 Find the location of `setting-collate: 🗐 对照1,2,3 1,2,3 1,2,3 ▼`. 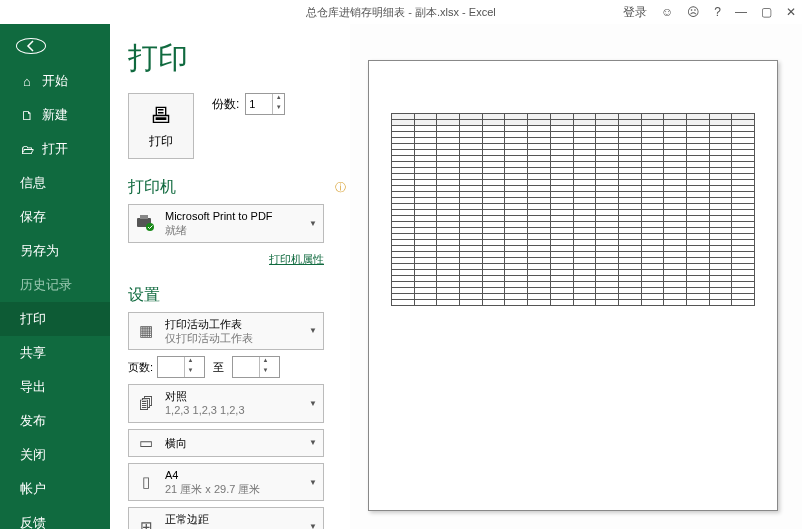

setting-collate: 🗐 对照1,2,3 1,2,3 1,2,3 ▼ is located at coordinates (226, 404).